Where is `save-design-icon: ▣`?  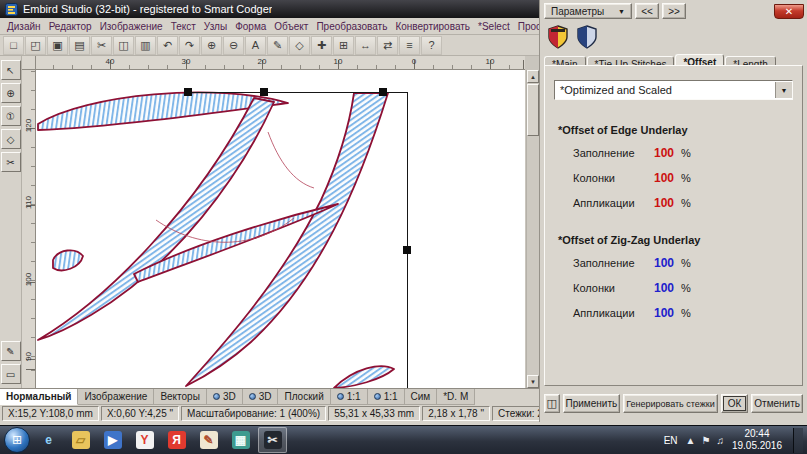
save-design-icon: ▣ is located at coordinates (58, 46).